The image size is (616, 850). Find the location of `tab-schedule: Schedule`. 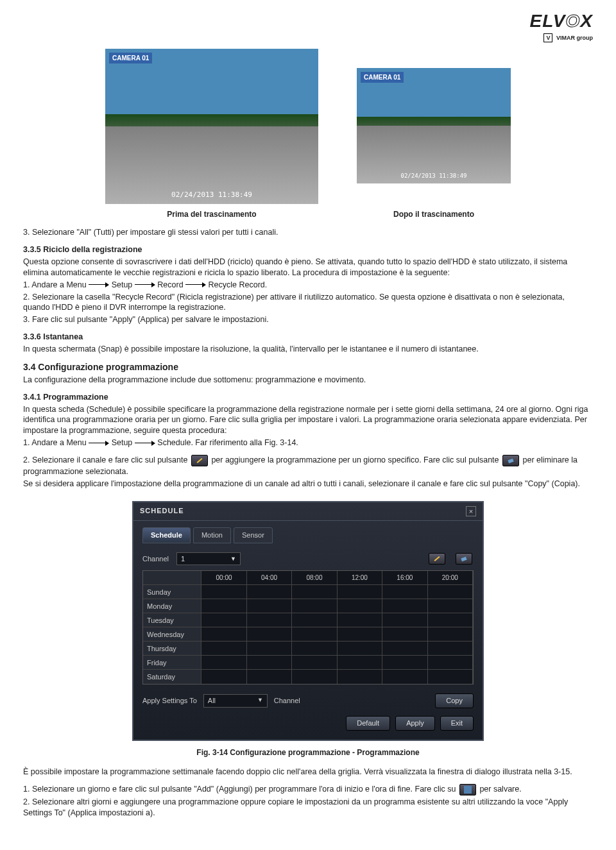

tab-schedule: Schedule is located at coordinates (167, 535).